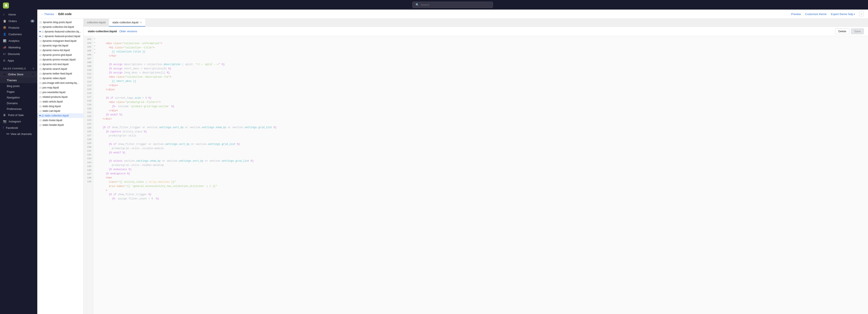 Image resolution: width=868 pixels, height=314 pixels. What do you see at coordinates (14, 28) in the screenshot?
I see `products-label: Products` at bounding box center [14, 28].